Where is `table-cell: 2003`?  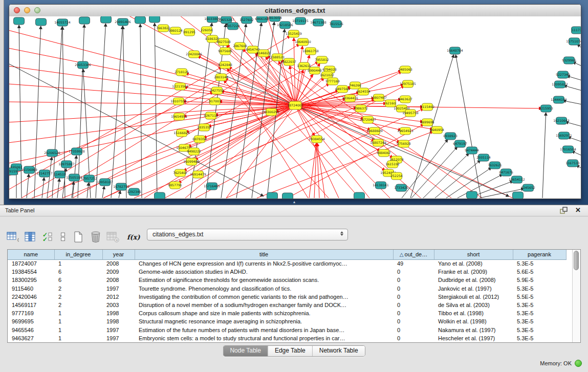
table-cell: 2003 is located at coordinates (119, 305).